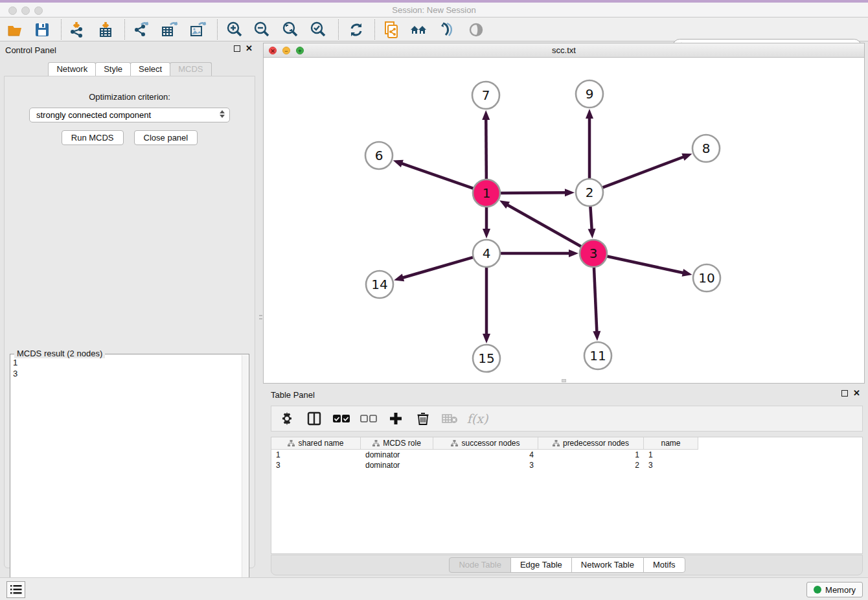 Image resolution: width=868 pixels, height=600 pixels. Describe the element at coordinates (593, 253) in the screenshot. I see `graph-node-label-3: 3` at that location.